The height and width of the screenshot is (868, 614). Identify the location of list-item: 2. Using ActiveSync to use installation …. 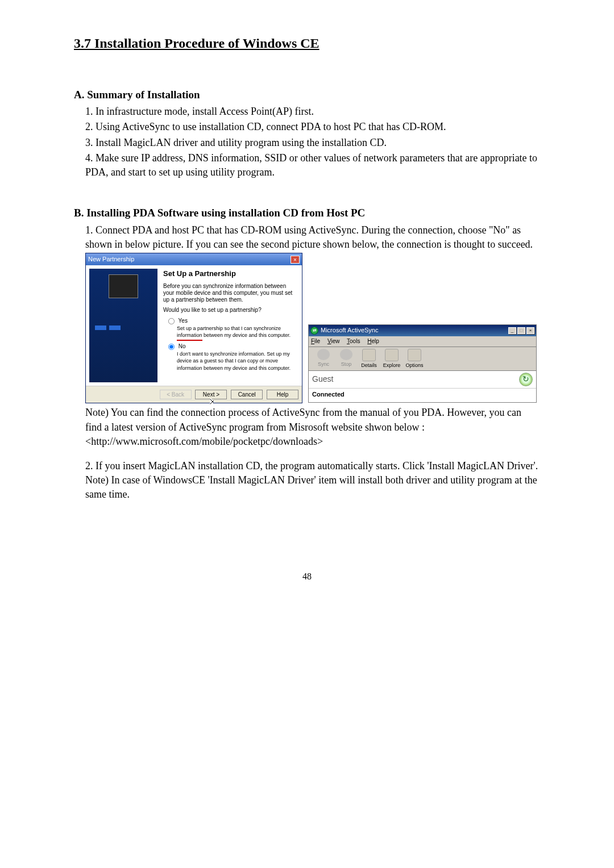
(313, 127).